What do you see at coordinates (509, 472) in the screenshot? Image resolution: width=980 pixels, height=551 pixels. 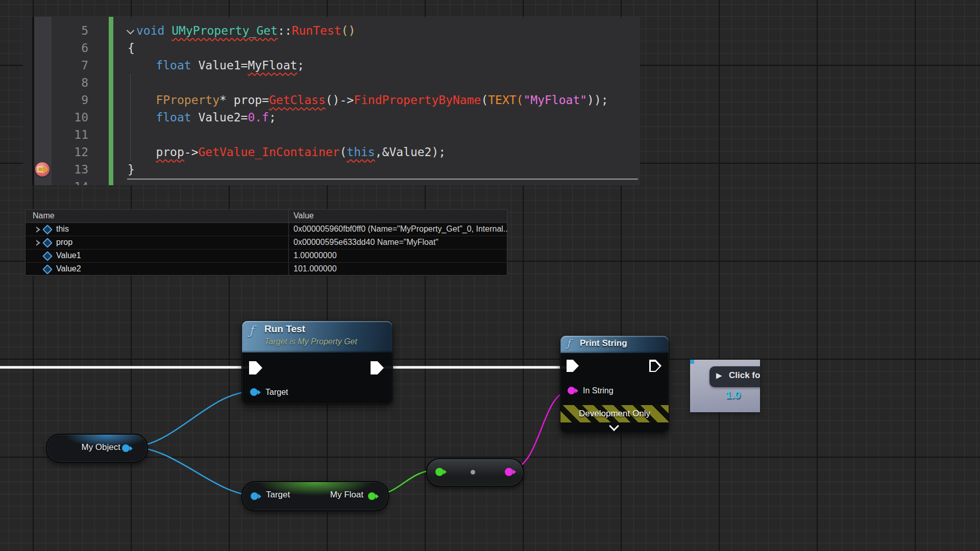 I see `conversion-string-output-pin` at bounding box center [509, 472].